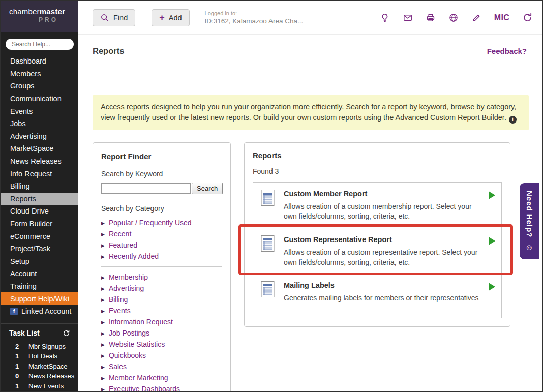  I want to click on page-title-bar: Reports Feedback?, so click(310, 51).